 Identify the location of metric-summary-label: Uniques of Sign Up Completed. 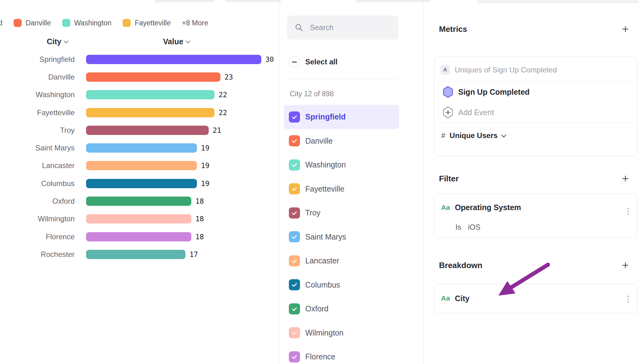
(506, 70).